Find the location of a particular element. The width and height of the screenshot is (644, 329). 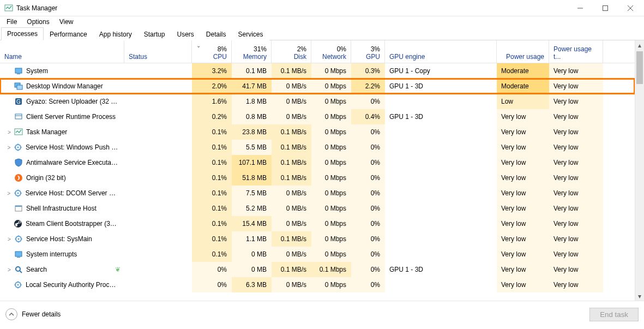

table-row: > Service Host: DCOM Server Proc... 0.1%… is located at coordinates (317, 193).